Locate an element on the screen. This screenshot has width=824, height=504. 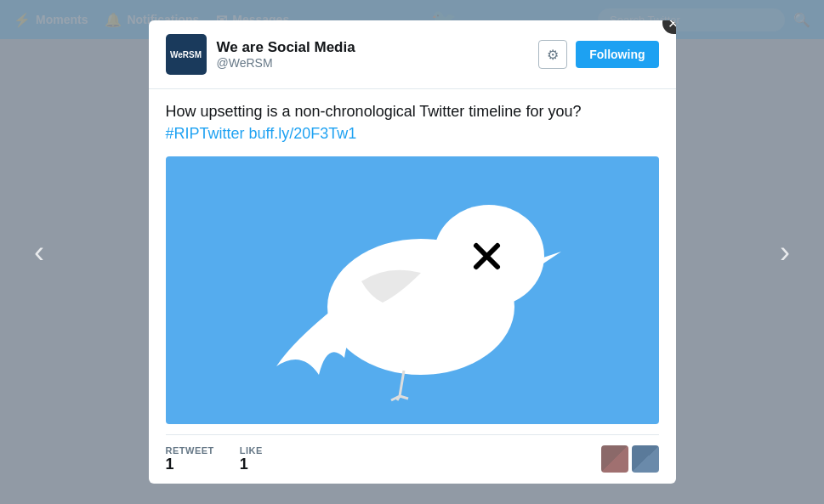
like-label: LIKE is located at coordinates (252, 450).